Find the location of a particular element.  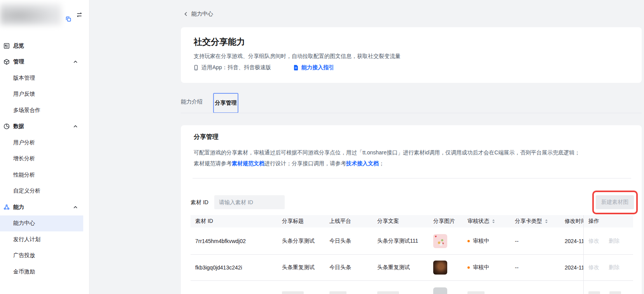

sidebar-item-multi-scene: 多场景合作 is located at coordinates (45, 110).